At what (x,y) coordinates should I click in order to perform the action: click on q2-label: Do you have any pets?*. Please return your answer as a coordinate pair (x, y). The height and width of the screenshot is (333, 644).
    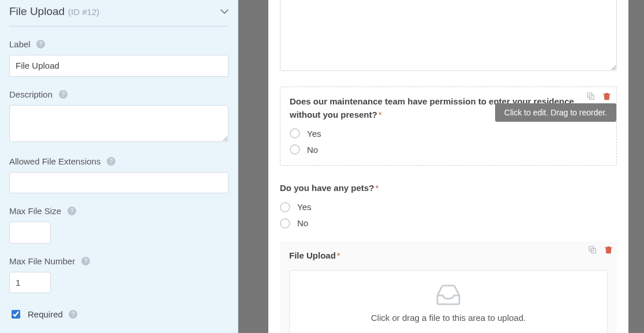
    Looking at the image, I should click on (448, 188).